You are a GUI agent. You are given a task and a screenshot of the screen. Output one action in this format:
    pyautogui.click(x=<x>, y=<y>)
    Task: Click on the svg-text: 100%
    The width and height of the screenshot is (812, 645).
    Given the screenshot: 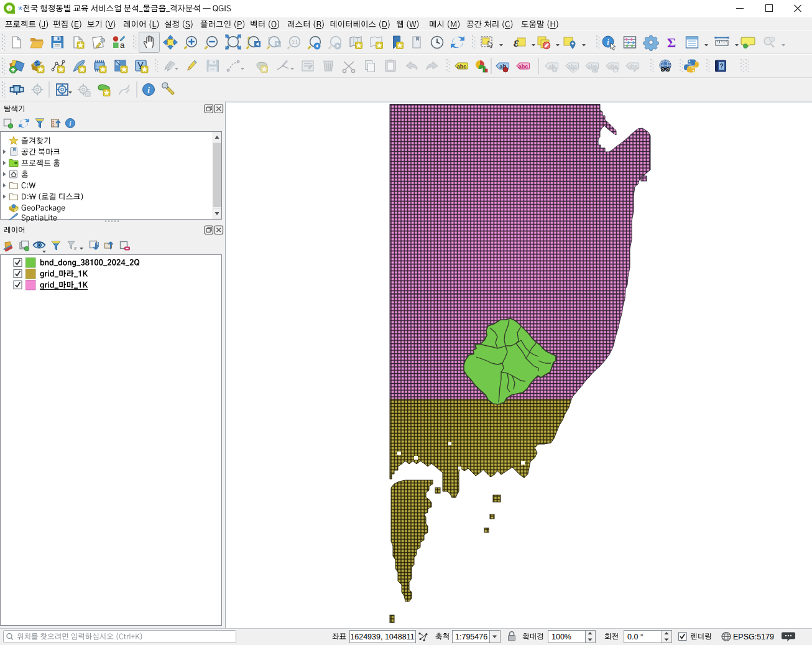 What is the action you would take?
    pyautogui.click(x=561, y=637)
    